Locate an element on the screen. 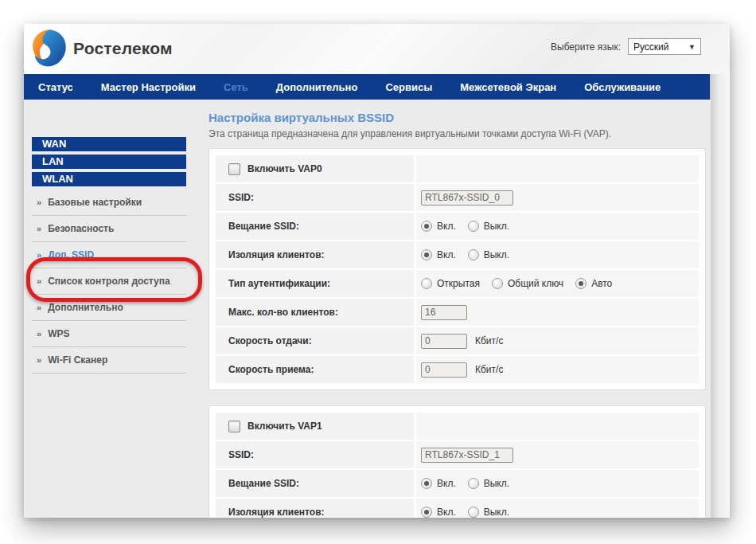 Image resolution: width=756 pixels, height=544 pixels. form-row: Включить VAP1 is located at coordinates (457, 426).